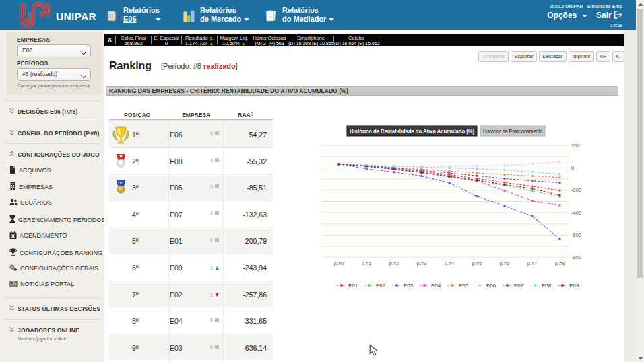 This screenshot has height=362, width=644. What do you see at coordinates (450, 264) in the screenshot?
I see `svg-text: p.#4` at bounding box center [450, 264].